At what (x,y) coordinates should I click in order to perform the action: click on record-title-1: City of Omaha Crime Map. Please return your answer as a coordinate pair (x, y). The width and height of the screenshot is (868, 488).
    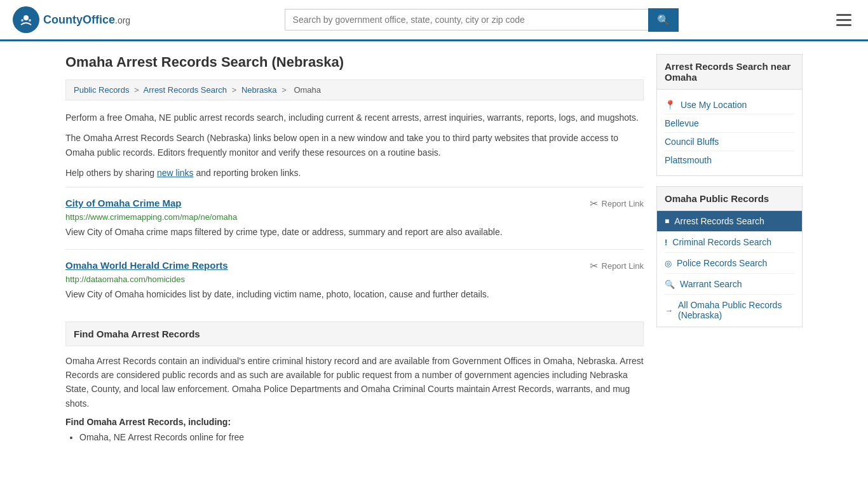
    Looking at the image, I should click on (123, 203).